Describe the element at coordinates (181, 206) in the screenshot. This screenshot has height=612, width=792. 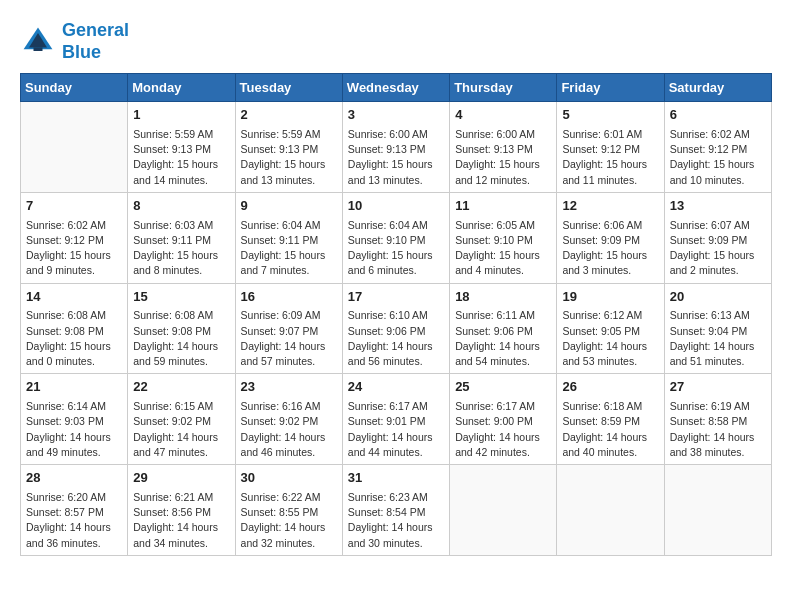
I see `day-number: 8` at that location.